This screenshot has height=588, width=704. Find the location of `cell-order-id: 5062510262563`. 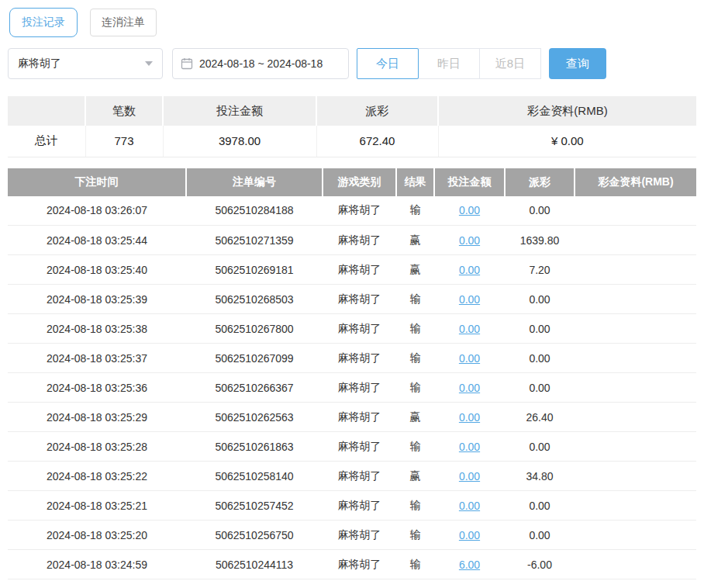

cell-order-id: 5062510262563 is located at coordinates (254, 417).